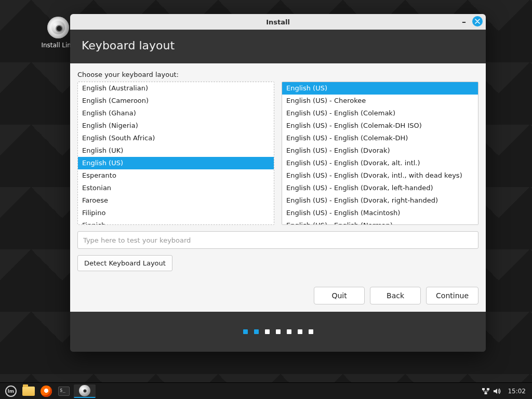  What do you see at coordinates (380, 213) in the screenshot?
I see `list-item: English (US) - English (Macintosh)` at bounding box center [380, 213].